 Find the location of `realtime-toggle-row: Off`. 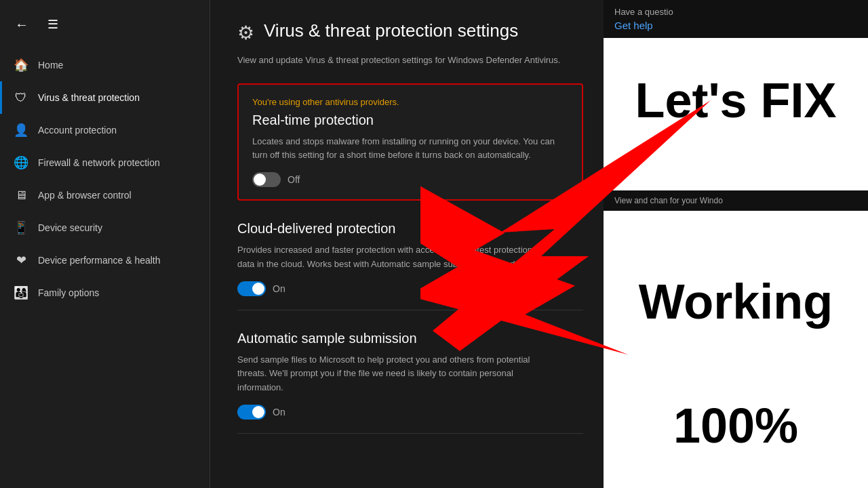

realtime-toggle-row: Off is located at coordinates (410, 180).